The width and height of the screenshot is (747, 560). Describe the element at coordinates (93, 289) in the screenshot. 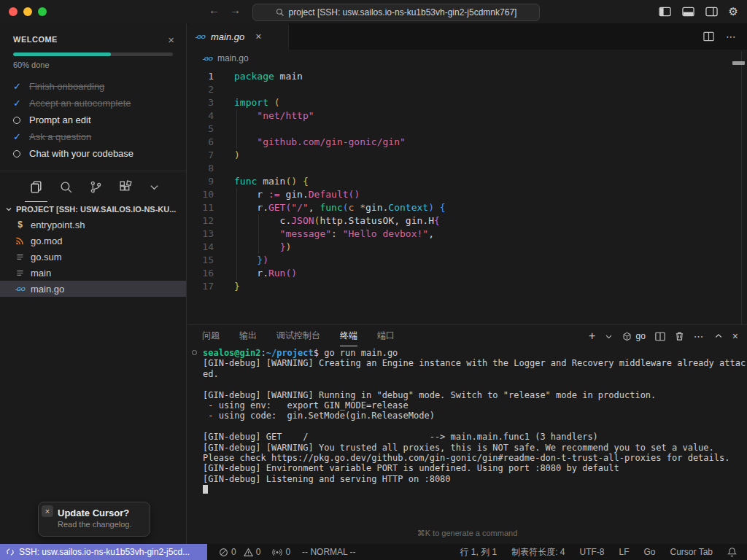

I see `file-item-main.go: -GOmain.go` at that location.